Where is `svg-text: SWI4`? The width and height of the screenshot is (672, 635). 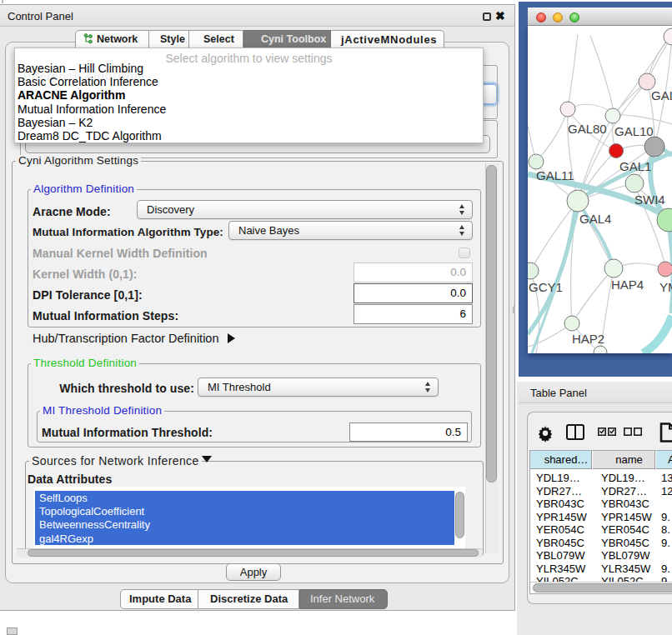
svg-text: SWI4 is located at coordinates (650, 200).